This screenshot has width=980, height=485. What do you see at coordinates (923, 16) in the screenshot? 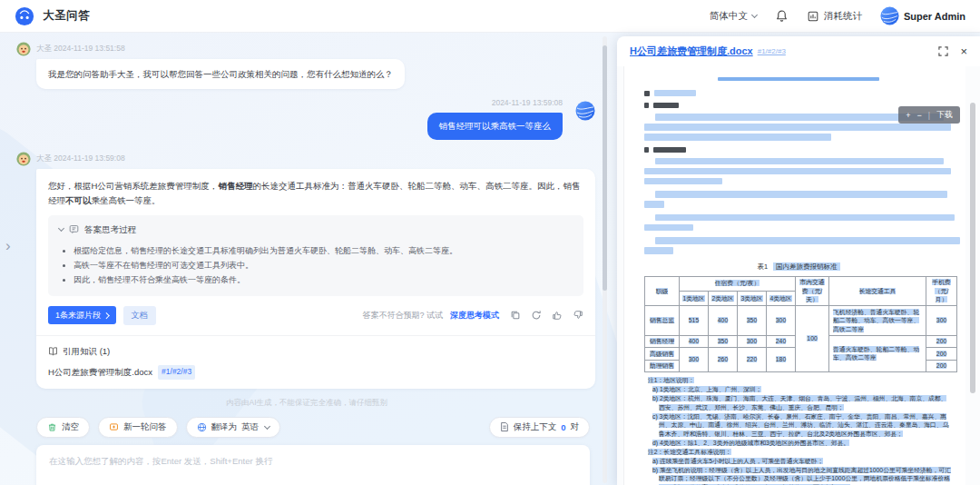
I see `user-menu: Super Admin` at bounding box center [923, 16].